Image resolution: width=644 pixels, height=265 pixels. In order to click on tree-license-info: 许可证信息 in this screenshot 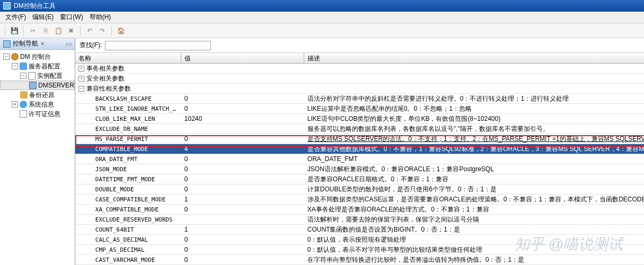, I will do `click(37, 114)`.